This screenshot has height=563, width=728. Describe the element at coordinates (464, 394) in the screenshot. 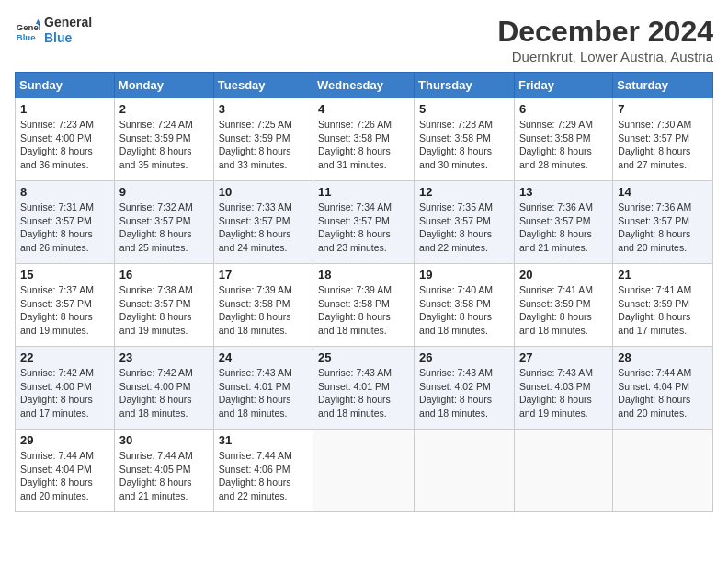

I see `day-info: Sunrise: 7:43 AMSunset: 4:02 PMDaylight:…` at that location.